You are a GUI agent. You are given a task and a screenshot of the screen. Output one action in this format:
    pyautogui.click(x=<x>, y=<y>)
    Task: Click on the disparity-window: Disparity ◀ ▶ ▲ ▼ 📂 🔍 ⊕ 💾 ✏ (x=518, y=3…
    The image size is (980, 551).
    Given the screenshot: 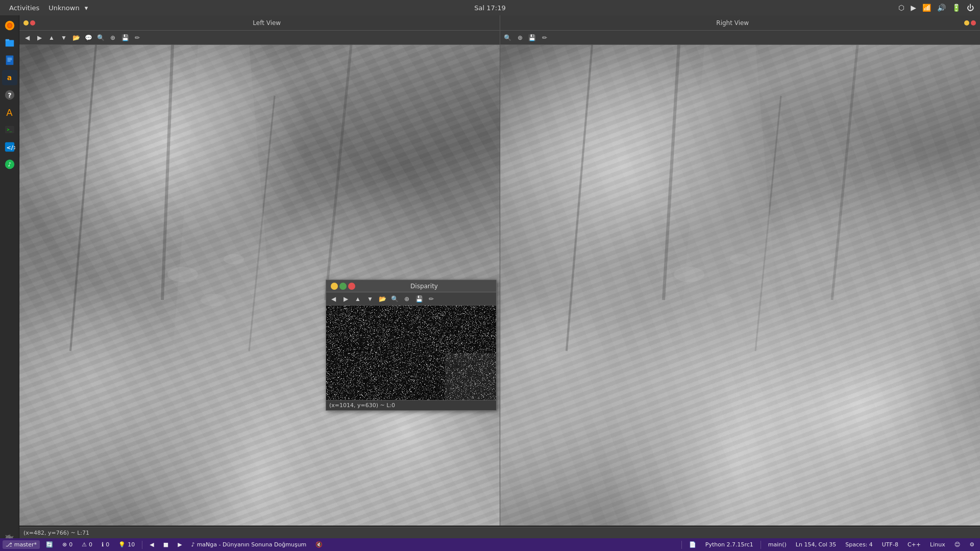 What is the action you would take?
    pyautogui.click(x=411, y=345)
    